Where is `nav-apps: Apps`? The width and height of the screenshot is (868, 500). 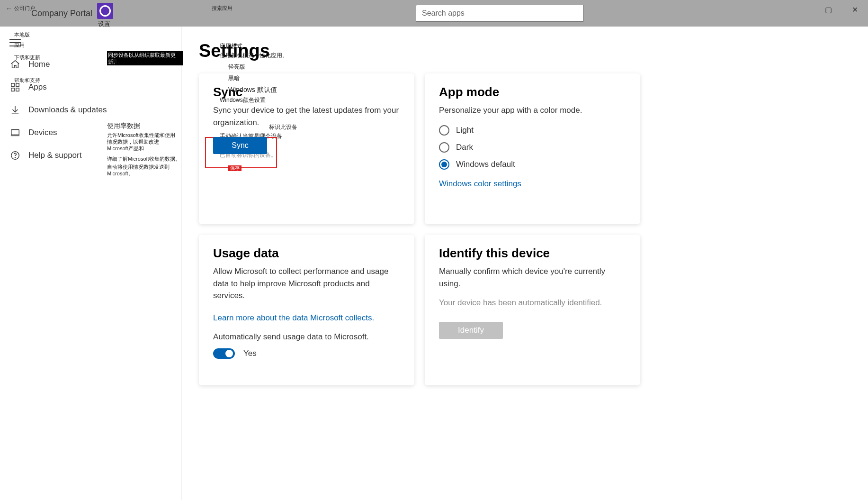 nav-apps: Apps is located at coordinates (91, 87).